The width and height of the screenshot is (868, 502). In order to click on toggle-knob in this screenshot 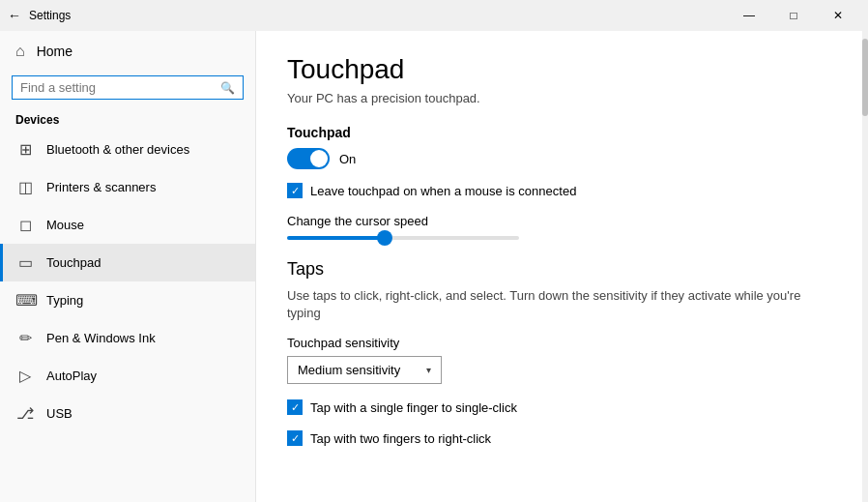, I will do `click(319, 159)`.